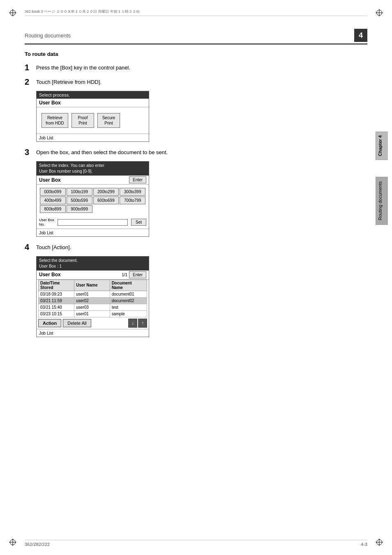  What do you see at coordinates (57, 285) in the screenshot?
I see `col-datetime: Date/TimeStored` at bounding box center [57, 285].